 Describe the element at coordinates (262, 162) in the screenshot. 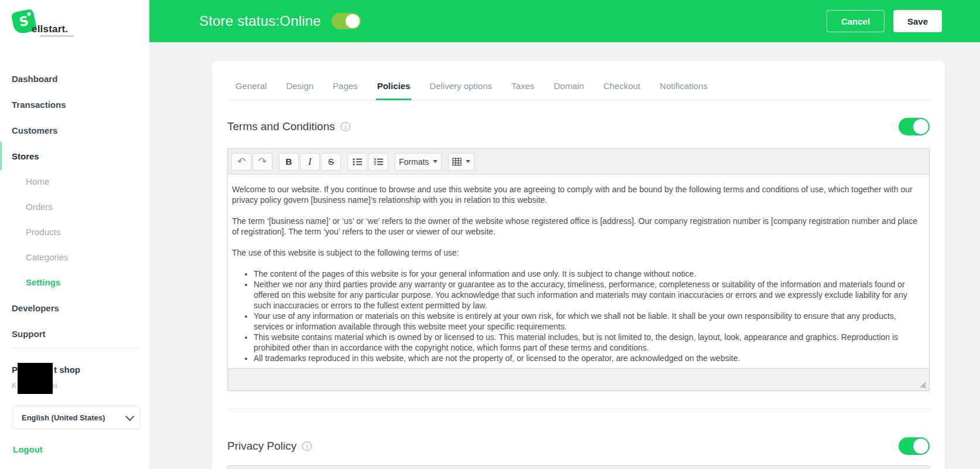

I see `redo-icon: ↷` at that location.